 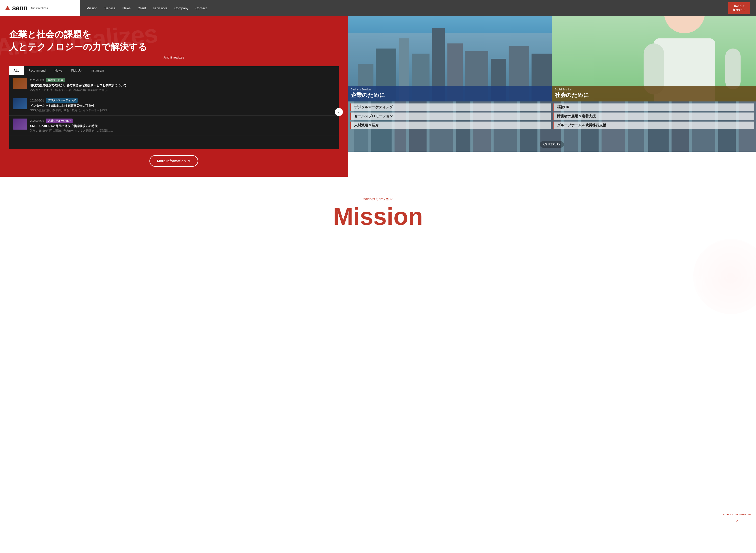 I want to click on news-next-arrow: ‹, so click(x=339, y=112).